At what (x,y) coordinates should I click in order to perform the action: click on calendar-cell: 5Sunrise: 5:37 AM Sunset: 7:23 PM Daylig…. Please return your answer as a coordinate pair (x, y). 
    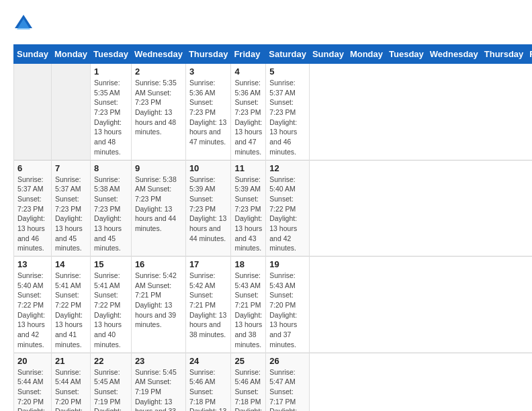
    Looking at the image, I should click on (287, 112).